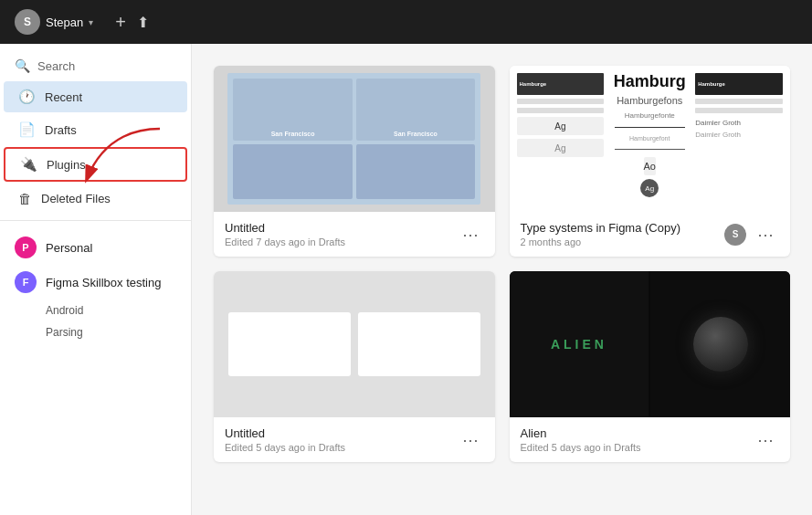 This screenshot has height=515, width=812. I want to click on file-more-button-untitled-2: ⋯, so click(470, 440).